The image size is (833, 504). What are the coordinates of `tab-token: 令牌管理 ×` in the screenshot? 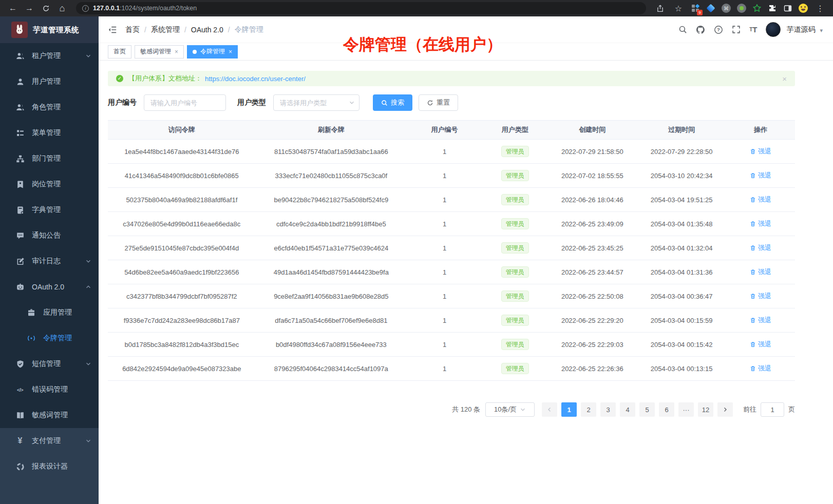 It's located at (213, 52).